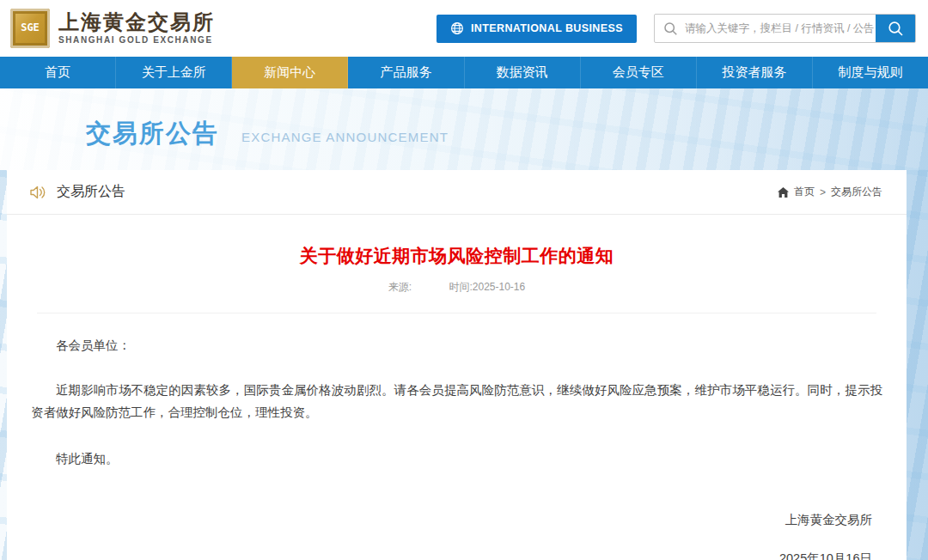 This screenshot has width=928, height=560. Describe the element at coordinates (345, 137) in the screenshot. I see `banner-subtitle: EXCHANGE ANNOUNCEMENT` at that location.